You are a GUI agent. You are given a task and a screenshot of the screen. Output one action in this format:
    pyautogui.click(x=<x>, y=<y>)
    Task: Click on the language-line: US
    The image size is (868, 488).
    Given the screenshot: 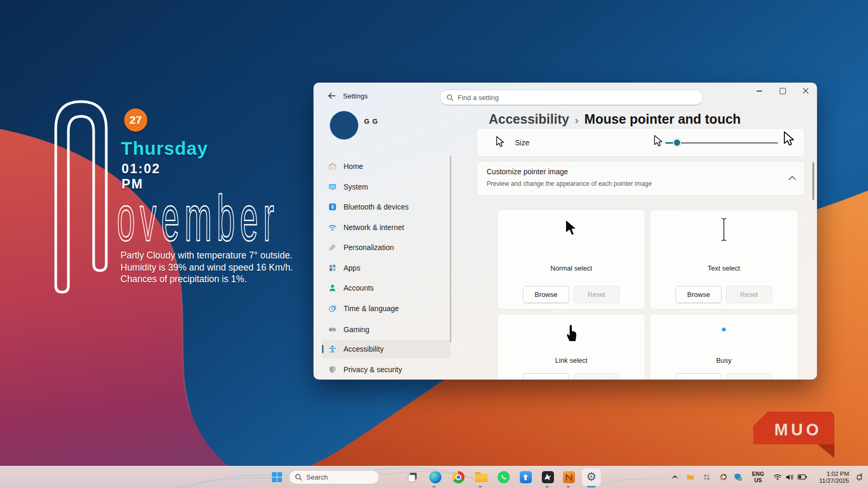 What is the action you would take?
    pyautogui.click(x=758, y=481)
    